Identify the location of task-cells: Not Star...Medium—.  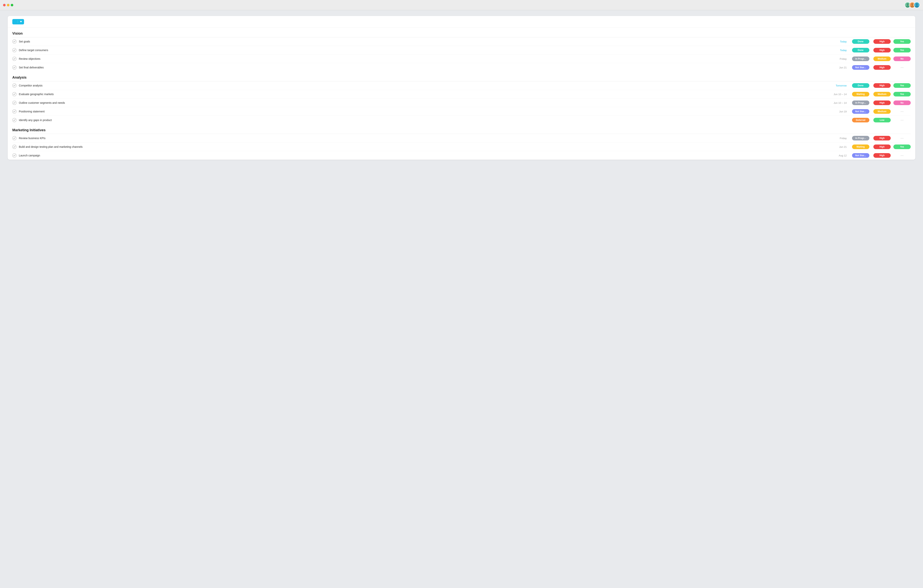
(881, 111).